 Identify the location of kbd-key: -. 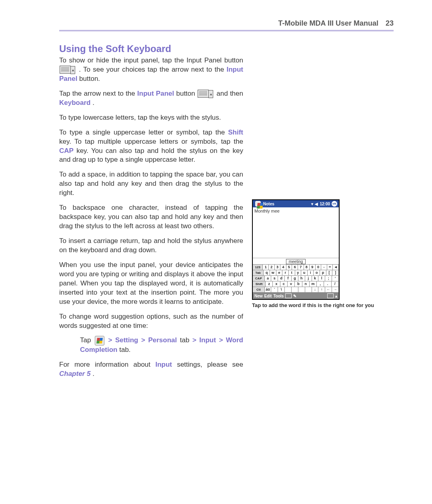
(324, 267).